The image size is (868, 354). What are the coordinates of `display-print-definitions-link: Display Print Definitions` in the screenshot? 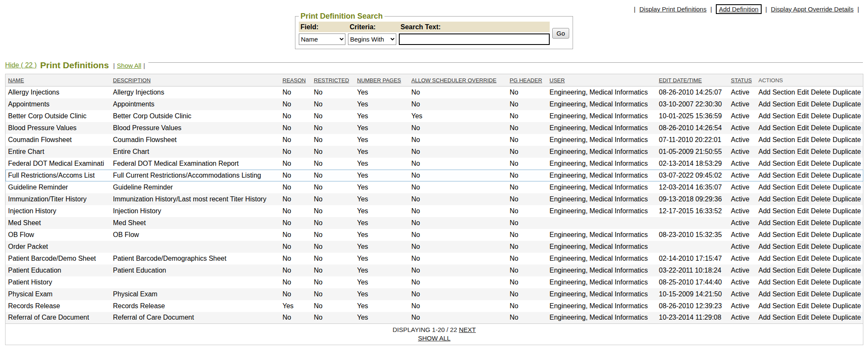 It's located at (673, 9).